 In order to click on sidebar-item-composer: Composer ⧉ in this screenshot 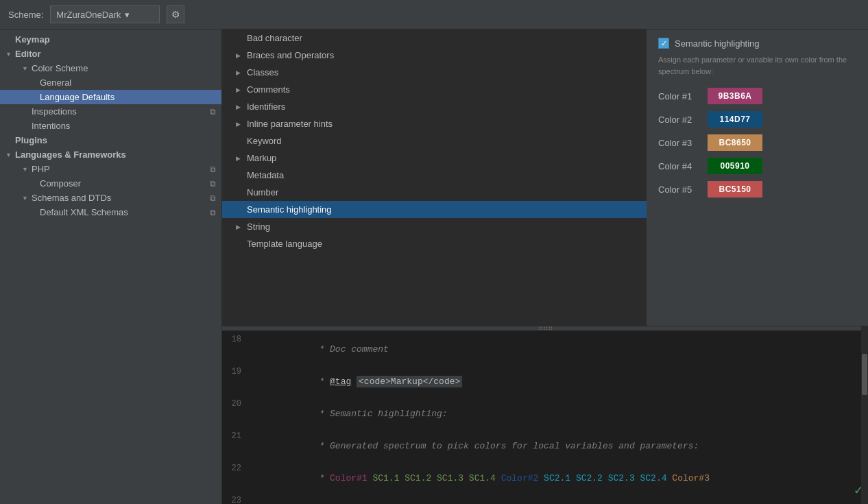, I will do `click(111, 184)`.